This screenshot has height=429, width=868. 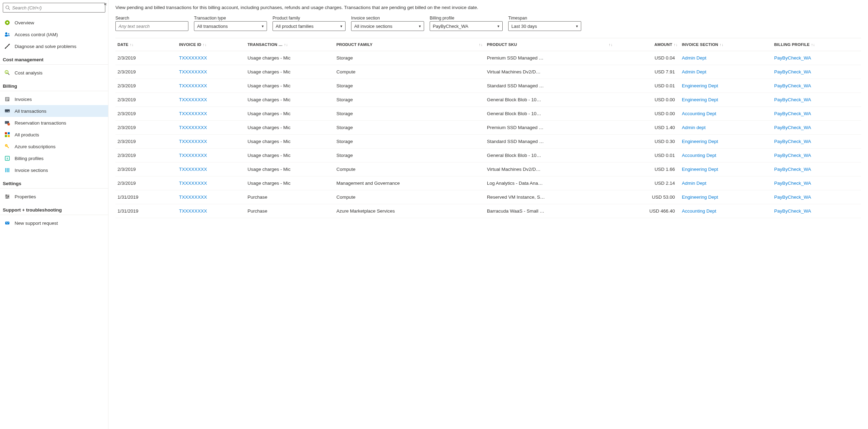 I want to click on cell-product-family: Management and Governance, so click(x=409, y=183).